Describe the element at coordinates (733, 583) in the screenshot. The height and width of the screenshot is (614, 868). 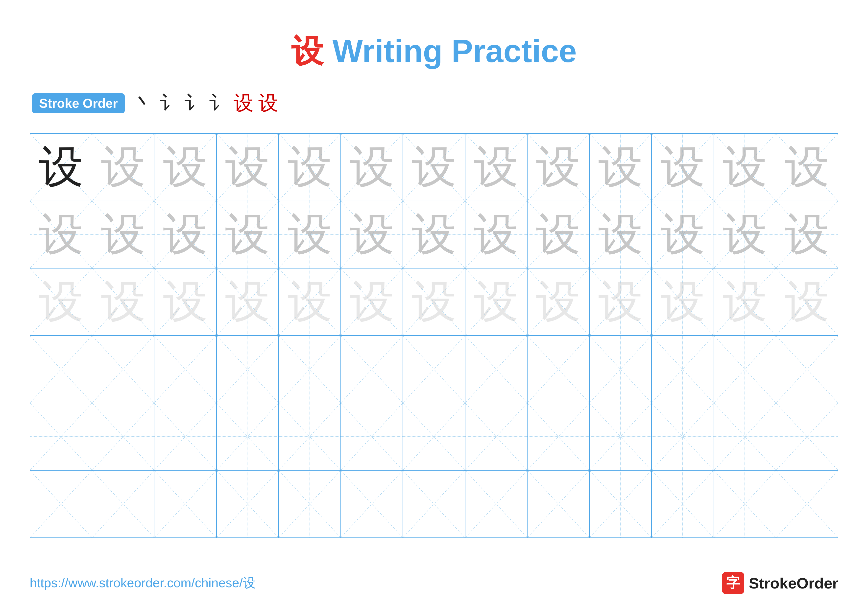
I see `logo-char: 字` at that location.